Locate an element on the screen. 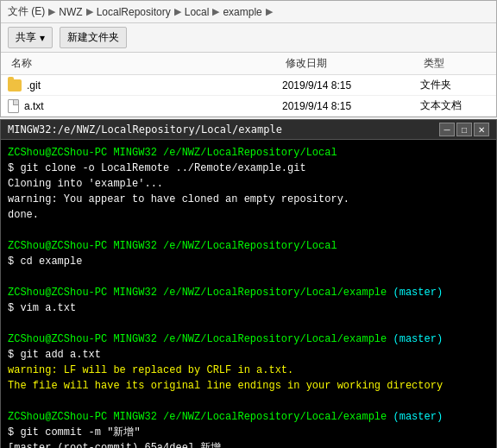 The image size is (497, 448). breadcrumb-drive: 文件 (E) is located at coordinates (26, 12).